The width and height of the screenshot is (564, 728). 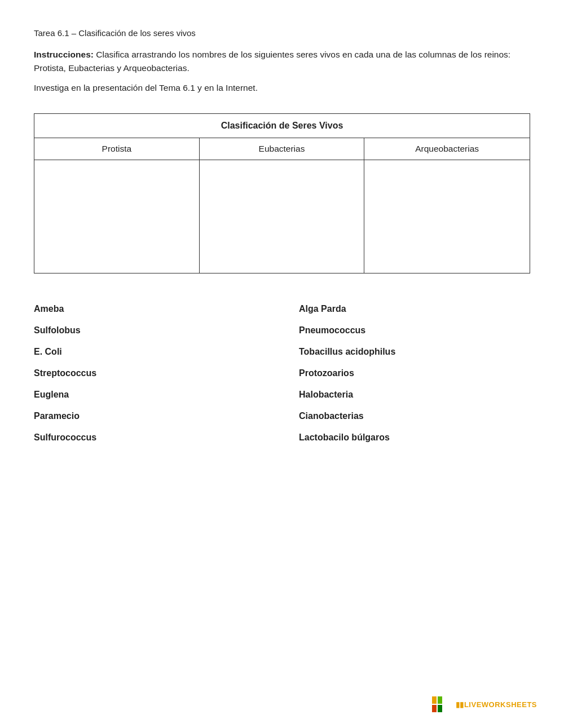 What do you see at coordinates (484, 704) in the screenshot?
I see `liveworksheets-logo: ▮▮LIVEWORKSHEETS` at bounding box center [484, 704].